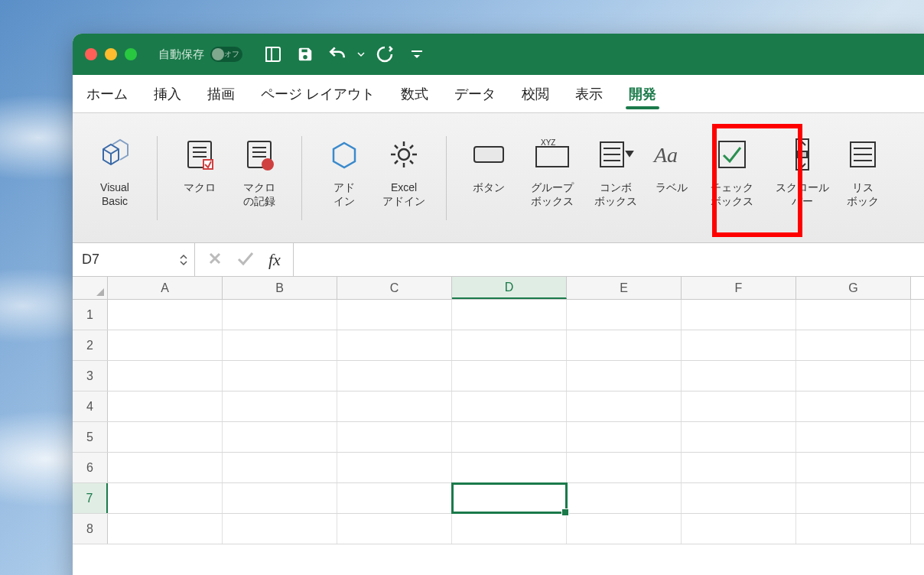 The image size is (924, 575). What do you see at coordinates (802, 171) in the screenshot?
I see `scrollbar-control: スクロール バー` at bounding box center [802, 171].